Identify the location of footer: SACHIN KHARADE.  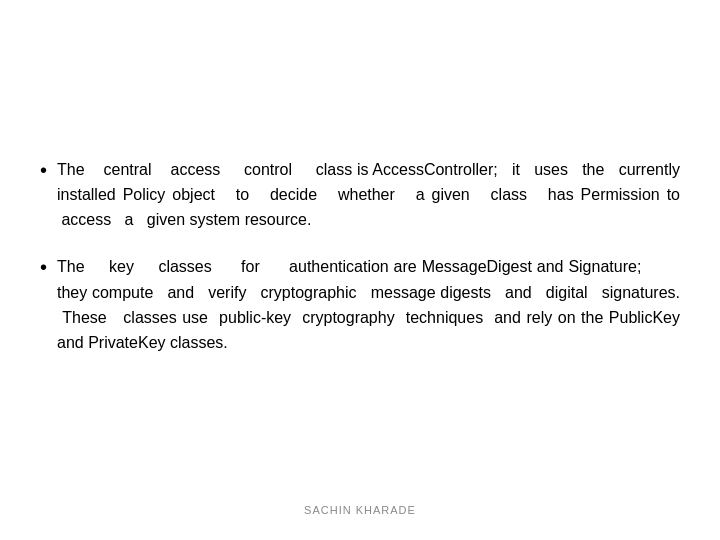
(360, 512).